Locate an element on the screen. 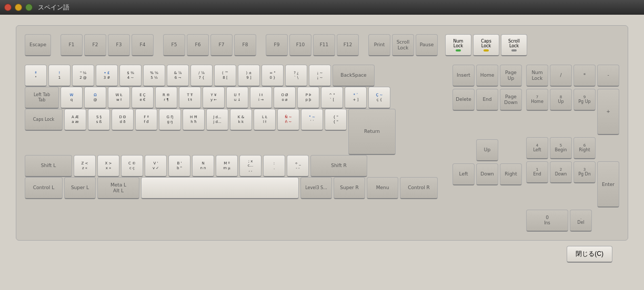 This screenshot has height=290, width=644. key-j: J d... j d... is located at coordinates (217, 120).